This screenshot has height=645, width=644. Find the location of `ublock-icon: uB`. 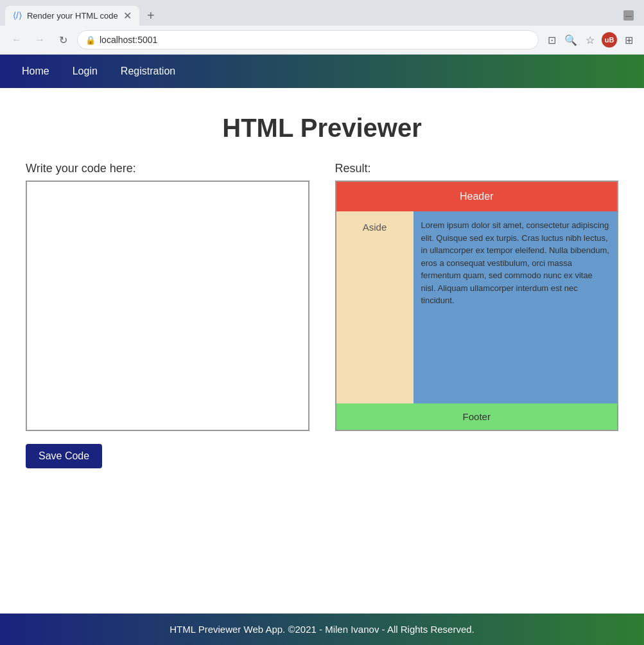

ublock-icon: uB is located at coordinates (609, 40).